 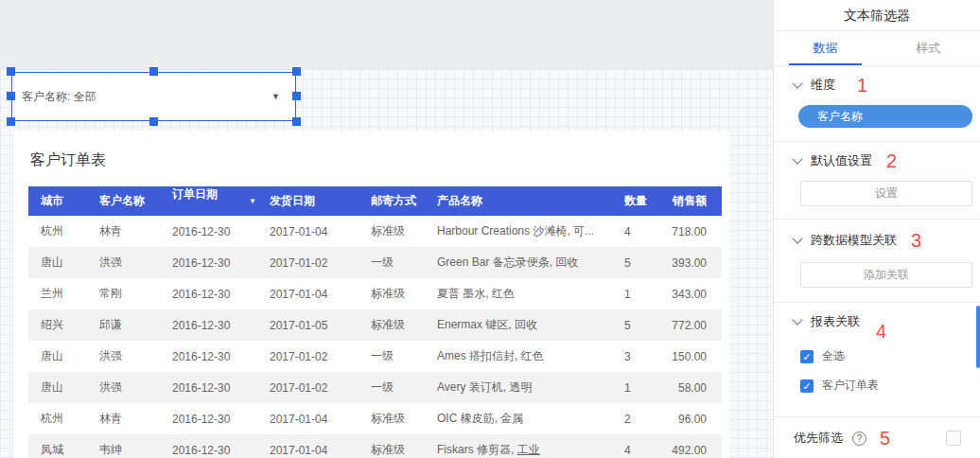 What do you see at coordinates (886, 274) in the screenshot?
I see `add-relation-button: 添加关联` at bounding box center [886, 274].